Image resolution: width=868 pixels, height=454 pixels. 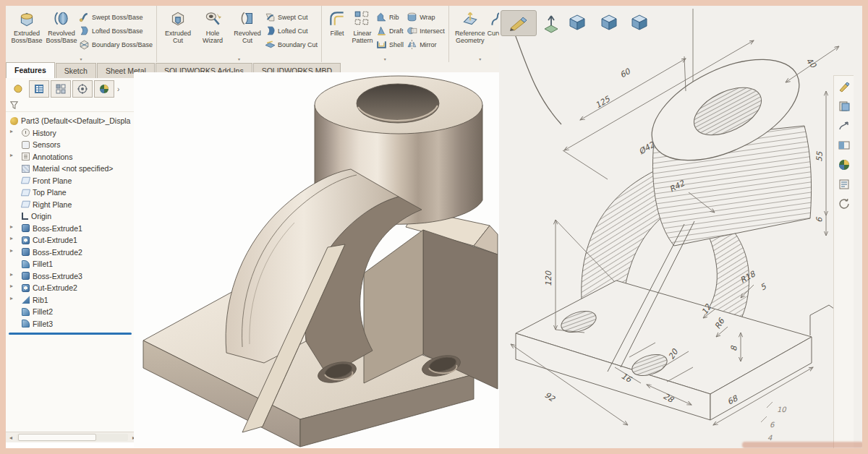 What do you see at coordinates (425, 30) in the screenshot?
I see `intersect-button: Intersect` at bounding box center [425, 30].